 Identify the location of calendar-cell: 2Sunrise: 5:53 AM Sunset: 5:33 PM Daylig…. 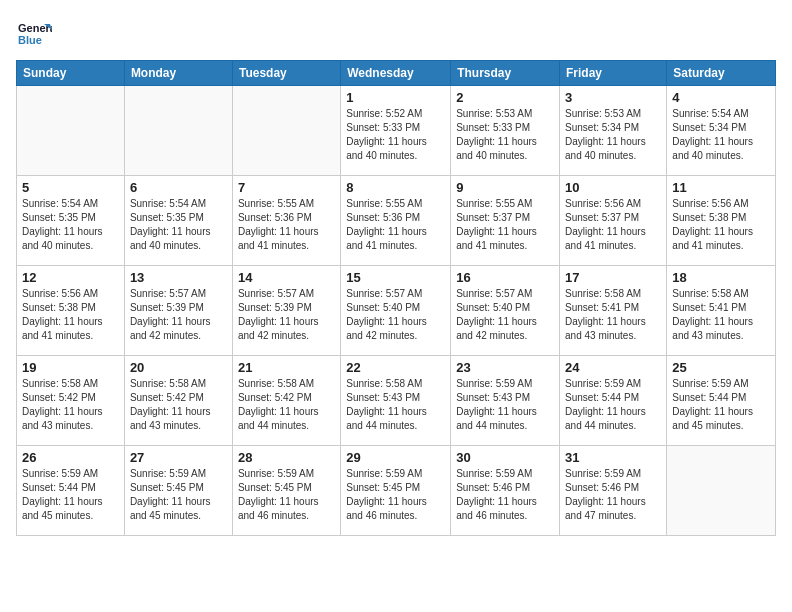
(506, 131).